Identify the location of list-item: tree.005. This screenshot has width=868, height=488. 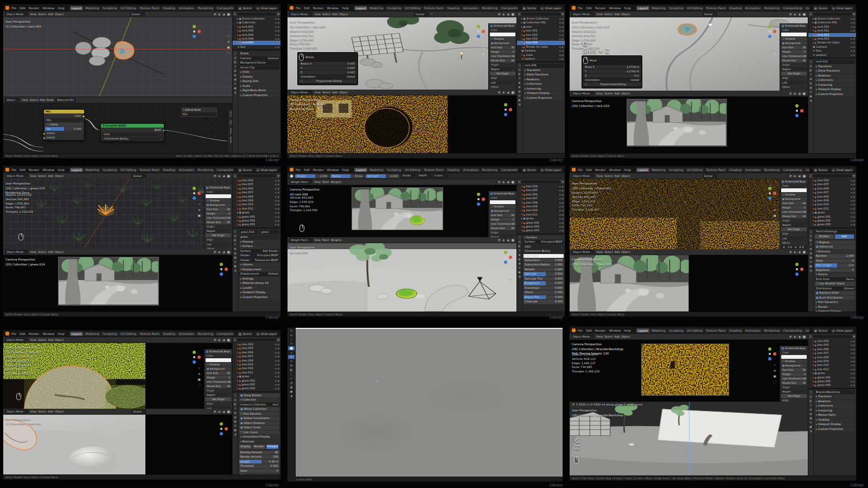
(832, 185).